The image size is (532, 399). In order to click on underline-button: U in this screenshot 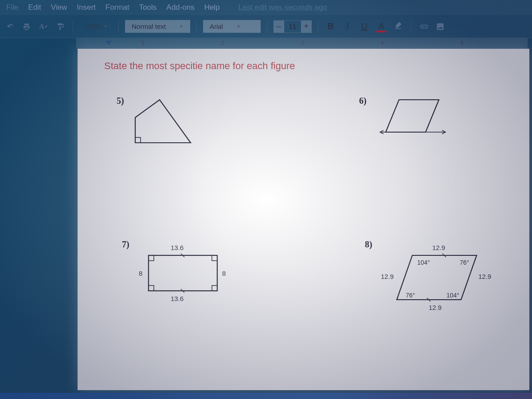, I will do `click(364, 27)`.